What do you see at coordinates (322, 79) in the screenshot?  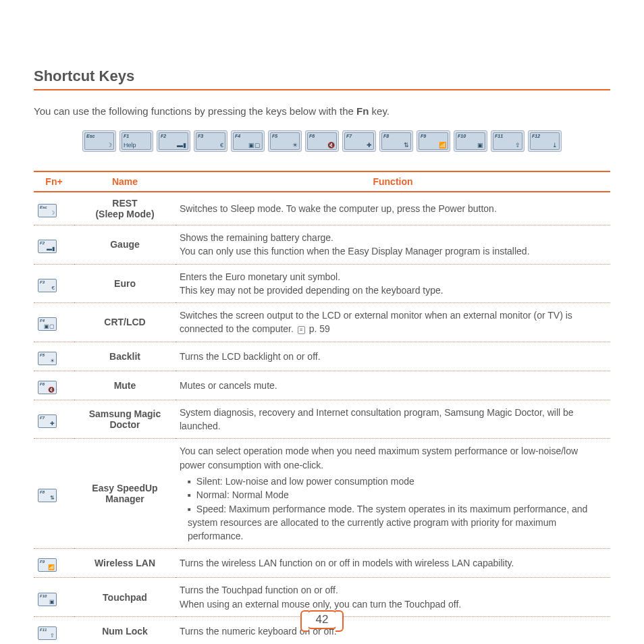 I see `page-title: Shortcut Keys` at bounding box center [322, 79].